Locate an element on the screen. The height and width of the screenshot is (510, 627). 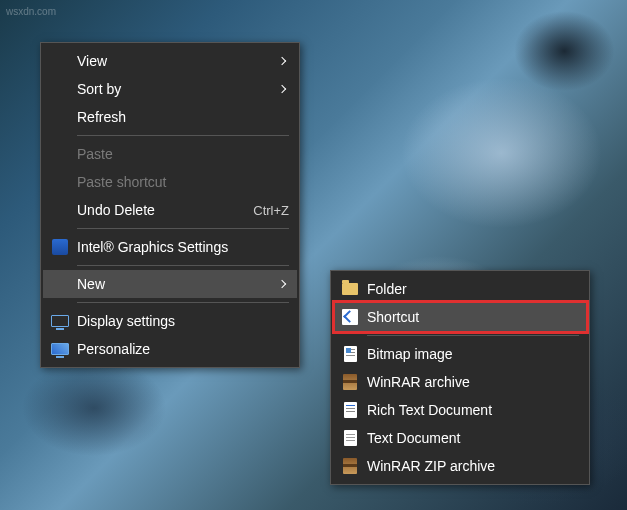
keyboard-shortcut: Ctrl+Z is located at coordinates (271, 210).